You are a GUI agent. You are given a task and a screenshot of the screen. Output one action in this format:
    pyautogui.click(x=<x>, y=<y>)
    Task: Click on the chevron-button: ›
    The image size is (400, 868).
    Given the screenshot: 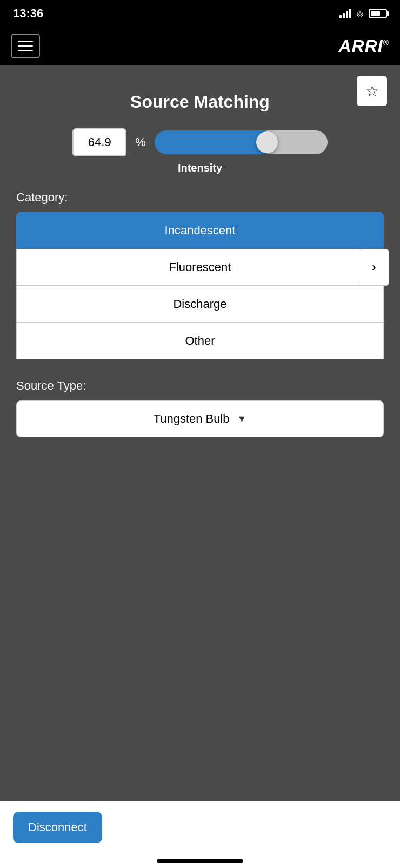 What is the action you would take?
    pyautogui.click(x=374, y=267)
    